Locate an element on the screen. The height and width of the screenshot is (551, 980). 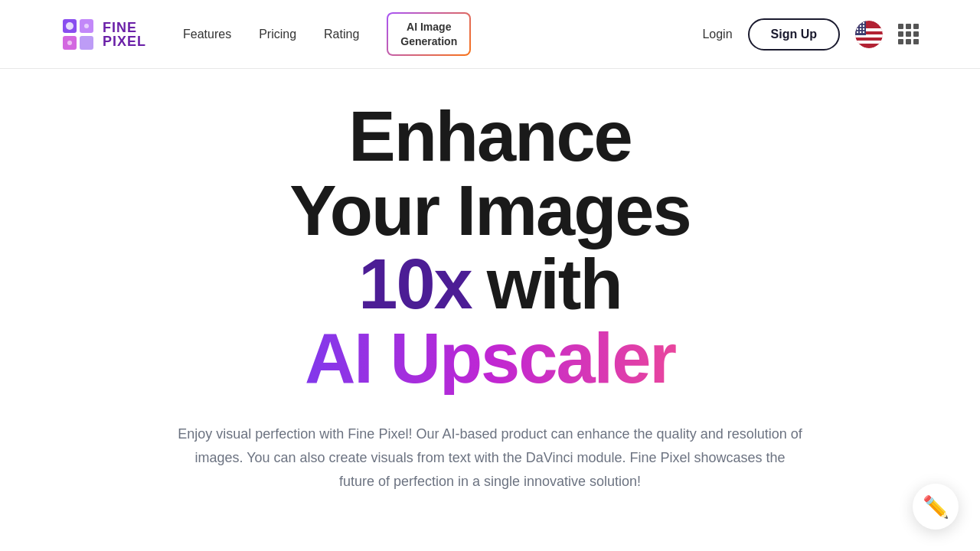
language-flag-icon is located at coordinates (869, 34).